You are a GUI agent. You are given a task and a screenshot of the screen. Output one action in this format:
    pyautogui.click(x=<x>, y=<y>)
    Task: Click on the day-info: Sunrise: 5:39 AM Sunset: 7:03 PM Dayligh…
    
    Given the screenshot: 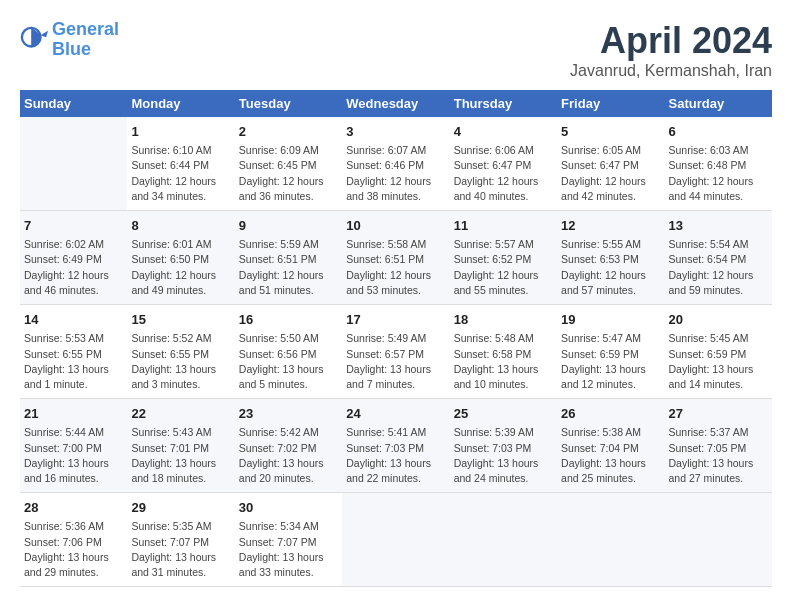 What is the action you would take?
    pyautogui.click(x=504, y=456)
    